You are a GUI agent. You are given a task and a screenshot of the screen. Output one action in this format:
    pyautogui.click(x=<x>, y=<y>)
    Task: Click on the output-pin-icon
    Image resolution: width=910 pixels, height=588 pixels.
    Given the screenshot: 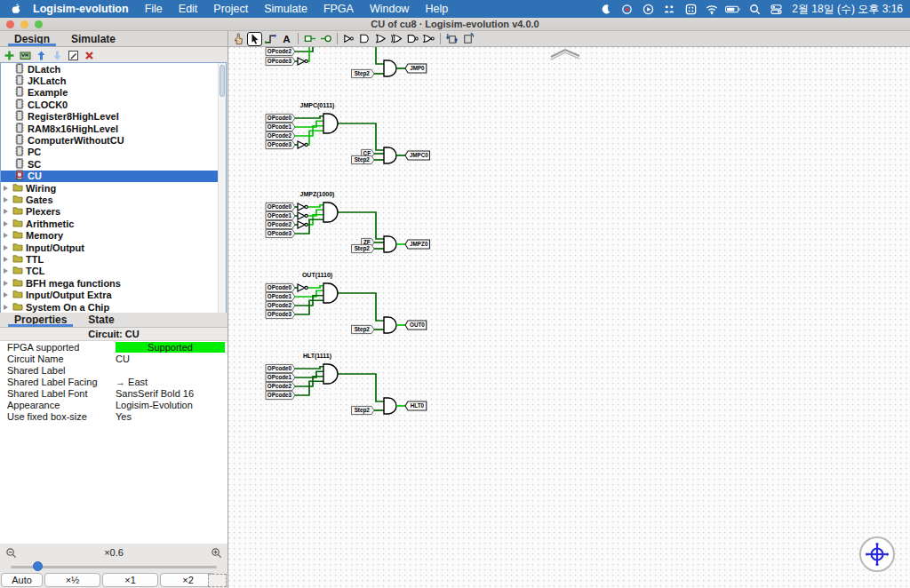 What is the action you would take?
    pyautogui.click(x=325, y=39)
    